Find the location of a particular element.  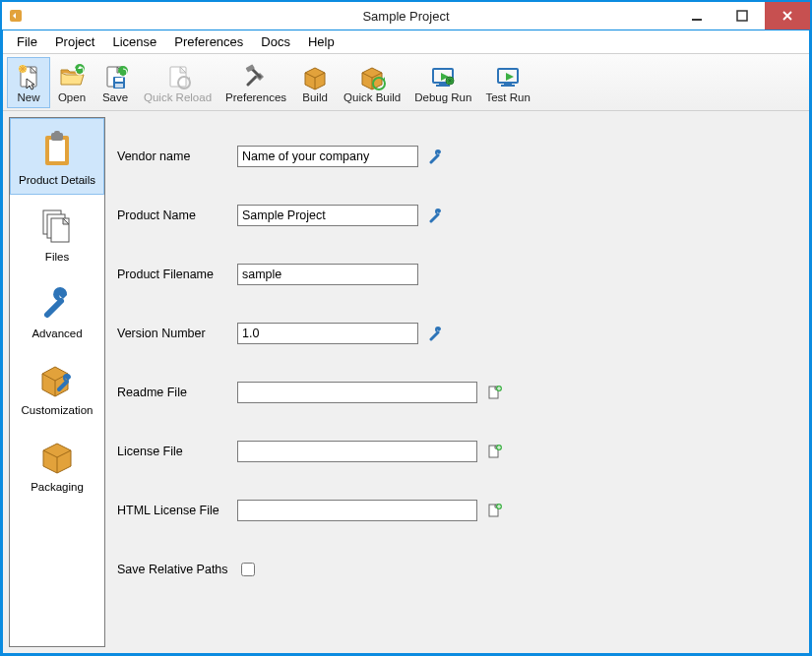

wrench-icon is located at coordinates (57, 303).